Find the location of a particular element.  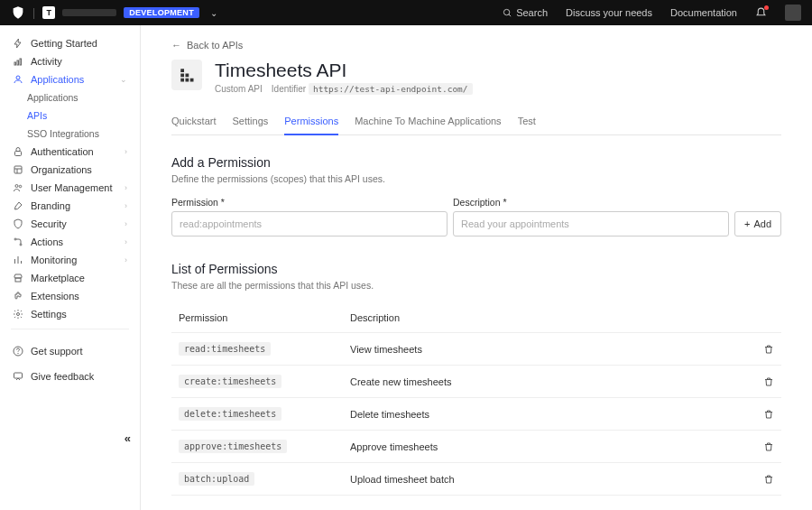

permission-label: Permission * is located at coordinates (309, 202).